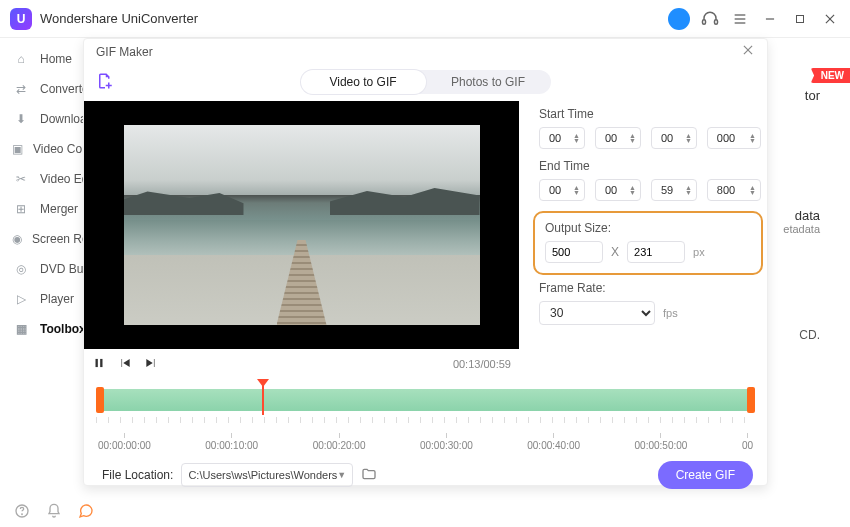  I want to click on sidebar-item-label: Toolbox, so click(63, 329).